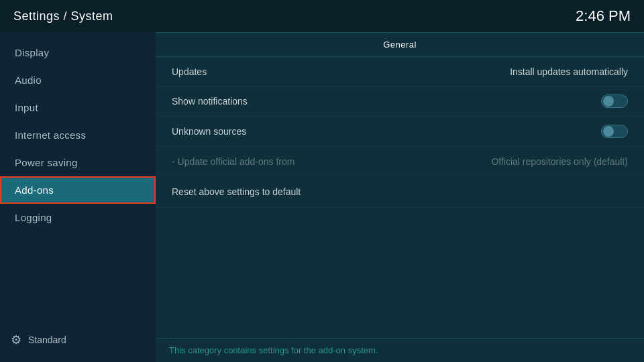 Image resolution: width=644 pixels, height=362 pixels. What do you see at coordinates (47, 340) in the screenshot?
I see `level-label: Standard` at bounding box center [47, 340].